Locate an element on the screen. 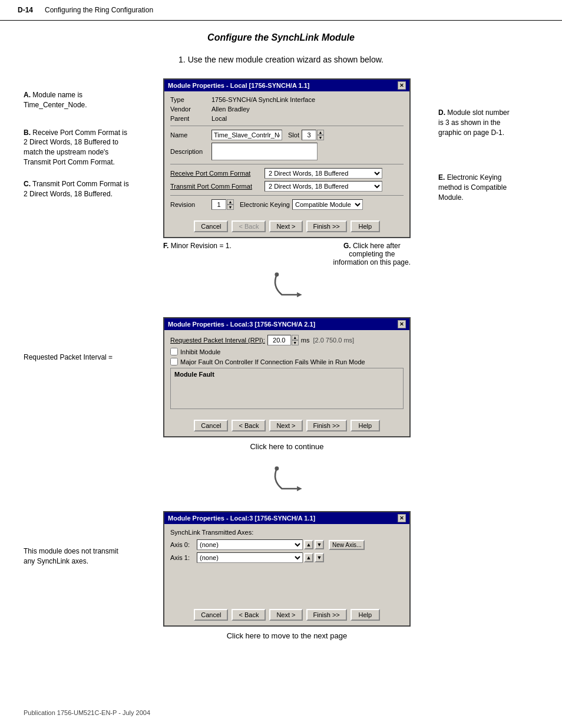 Image resolution: width=562 pixels, height=728 pixels. cancel-button-1: Cancel is located at coordinates (211, 226).